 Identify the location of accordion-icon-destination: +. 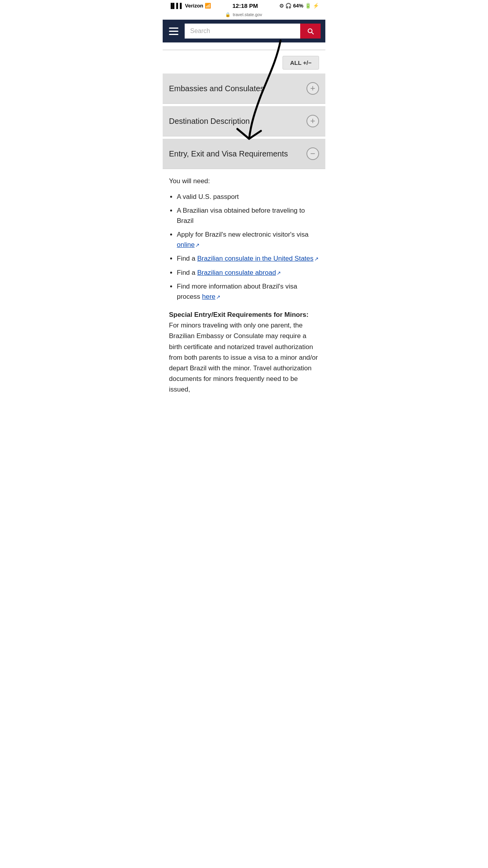
(313, 121).